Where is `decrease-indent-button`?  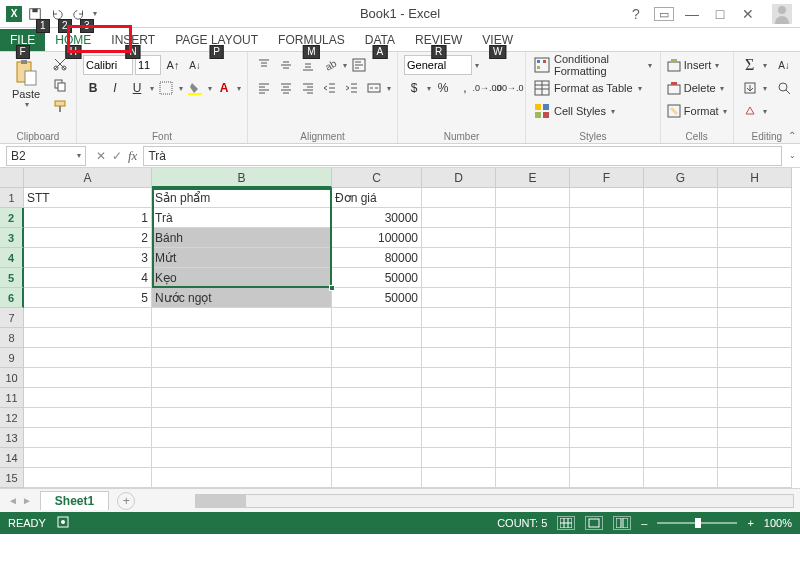
decrease-indent-button is located at coordinates (330, 88).